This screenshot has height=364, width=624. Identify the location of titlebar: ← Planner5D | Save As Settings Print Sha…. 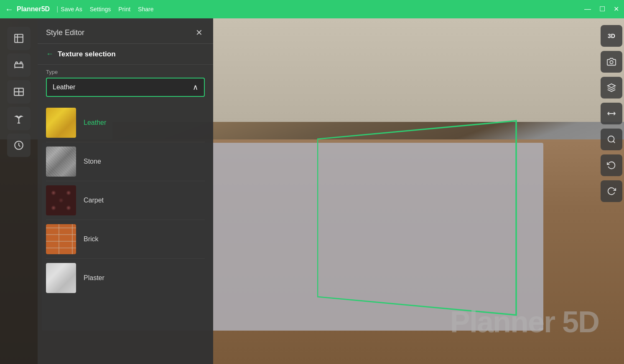
(312, 9).